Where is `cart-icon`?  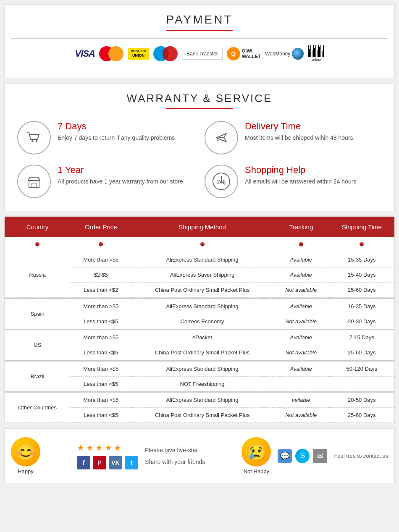
cart-icon is located at coordinates (34, 138).